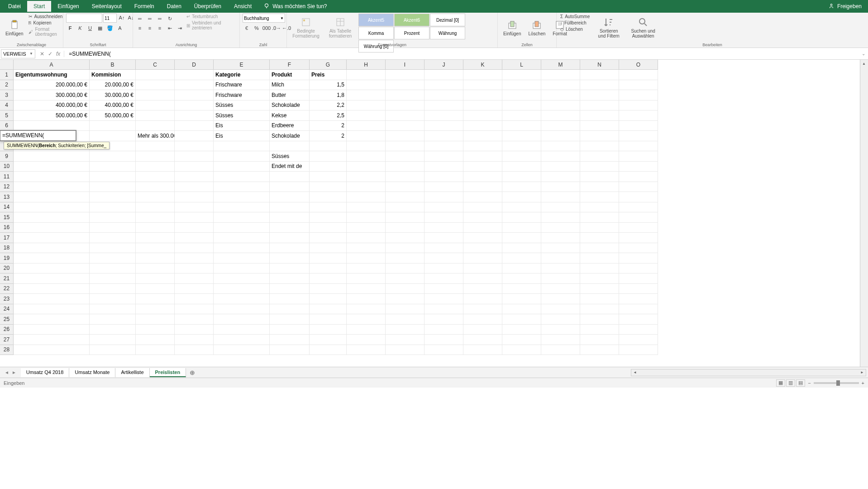  I want to click on share-button: Freigeben, so click(847, 6).